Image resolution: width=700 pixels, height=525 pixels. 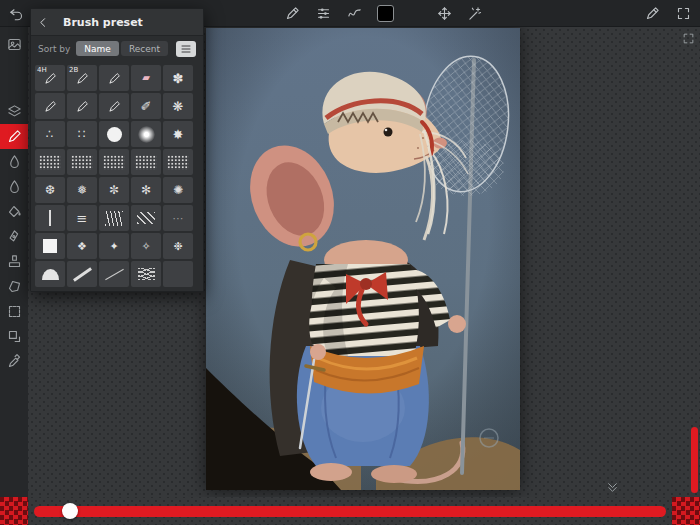 What do you see at coordinates (14, 262) in the screenshot?
I see `stamp-tool` at bounding box center [14, 262].